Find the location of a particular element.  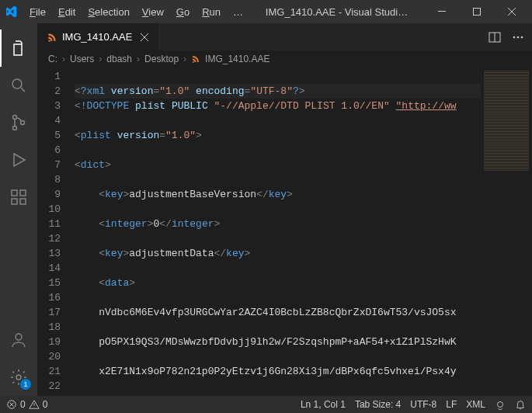

status-bell-icon is located at coordinates (520, 404).